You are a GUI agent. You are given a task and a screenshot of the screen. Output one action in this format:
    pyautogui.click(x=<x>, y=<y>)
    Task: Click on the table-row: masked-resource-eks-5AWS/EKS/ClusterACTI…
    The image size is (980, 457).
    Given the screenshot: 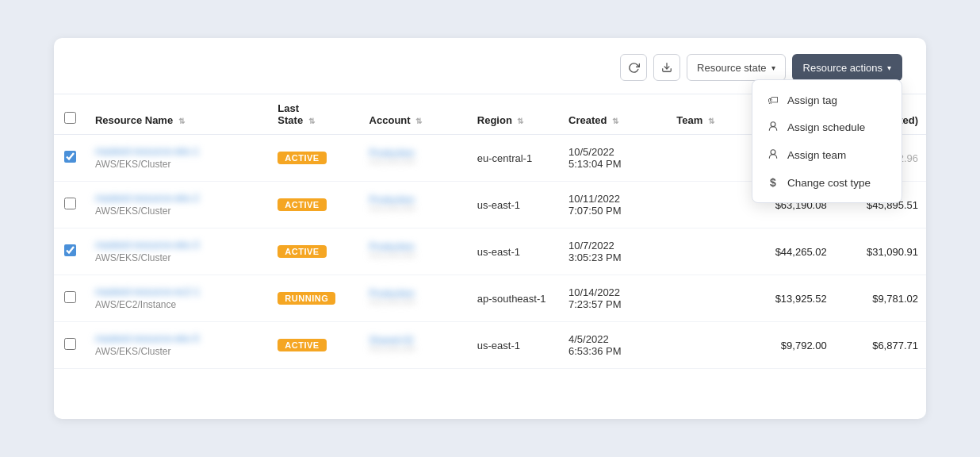 What is the action you would take?
    pyautogui.click(x=490, y=346)
    